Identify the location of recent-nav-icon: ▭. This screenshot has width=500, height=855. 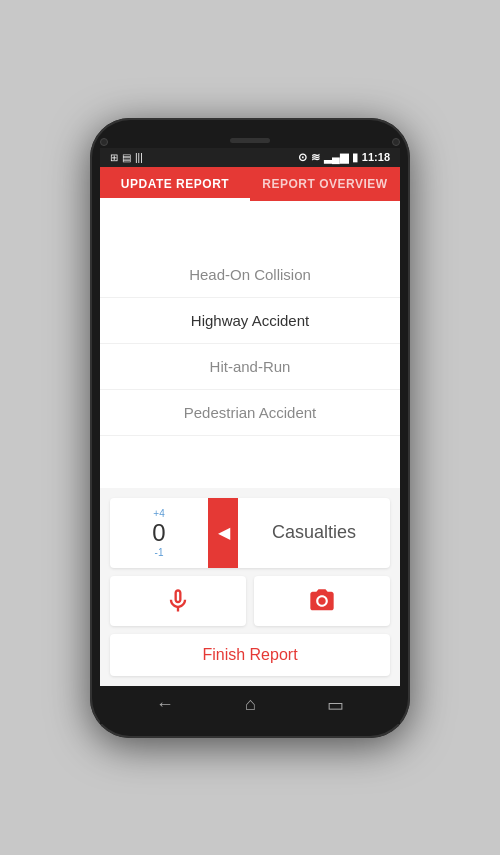
(336, 705).